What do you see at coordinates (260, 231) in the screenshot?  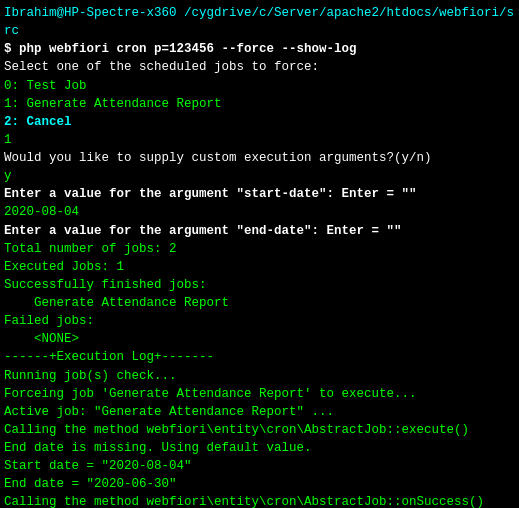 I see `end-date-line: Enter a value for the argument "end-date…` at bounding box center [260, 231].